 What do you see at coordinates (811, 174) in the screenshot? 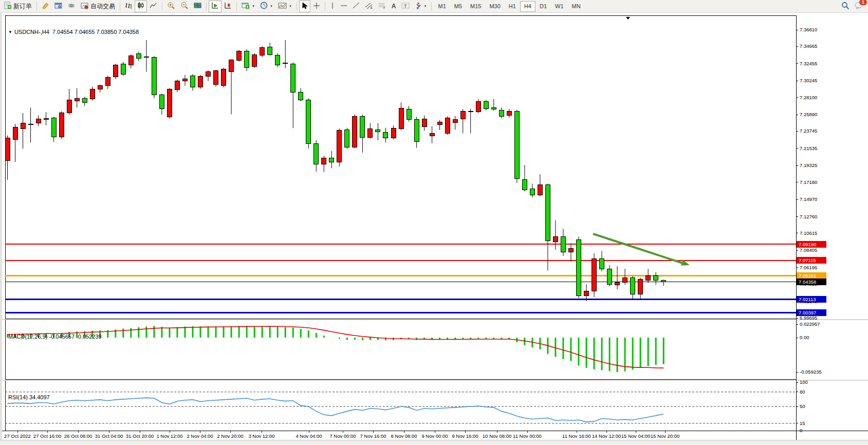
I see `price-axis: 7.368107.346657.324557.302457.281007.258…` at bounding box center [811, 174].